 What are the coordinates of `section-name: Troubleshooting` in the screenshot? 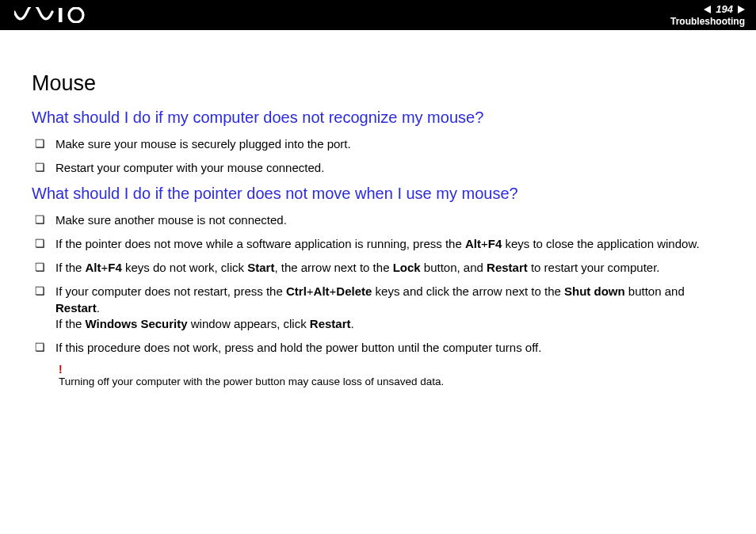 It's located at (708, 21).